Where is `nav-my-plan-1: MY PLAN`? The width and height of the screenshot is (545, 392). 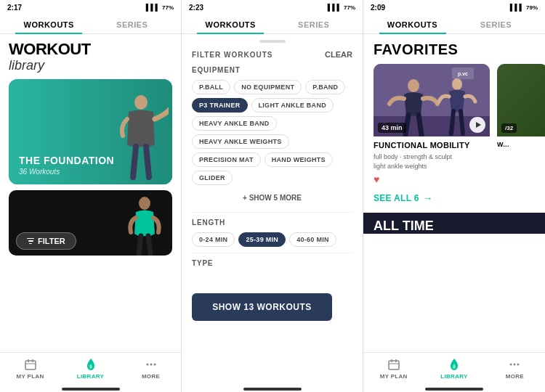 nav-my-plan-1: MY PLAN is located at coordinates (31, 369).